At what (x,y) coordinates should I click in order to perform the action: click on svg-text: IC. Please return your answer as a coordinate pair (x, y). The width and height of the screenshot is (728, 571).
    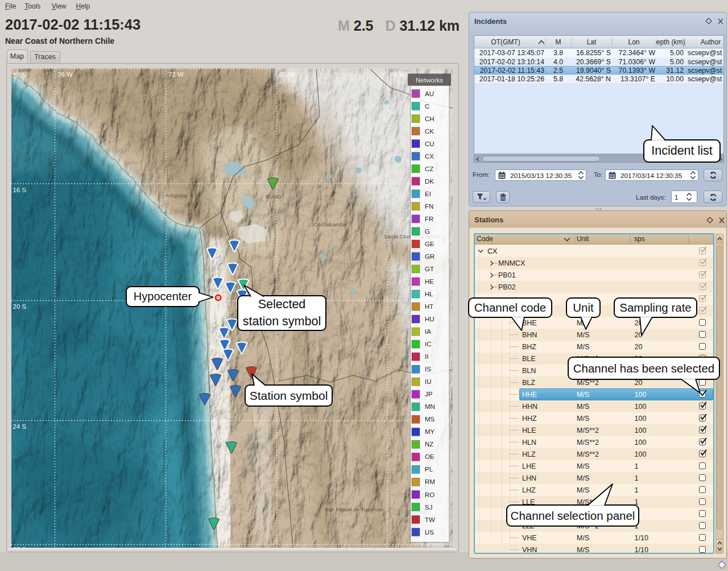
    Looking at the image, I should click on (428, 344).